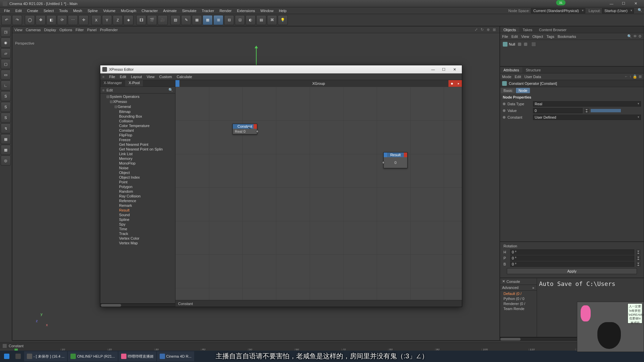 The height and width of the screenshot is (362, 644). I want to click on attr-lock-icon: 🔒, so click(635, 76).